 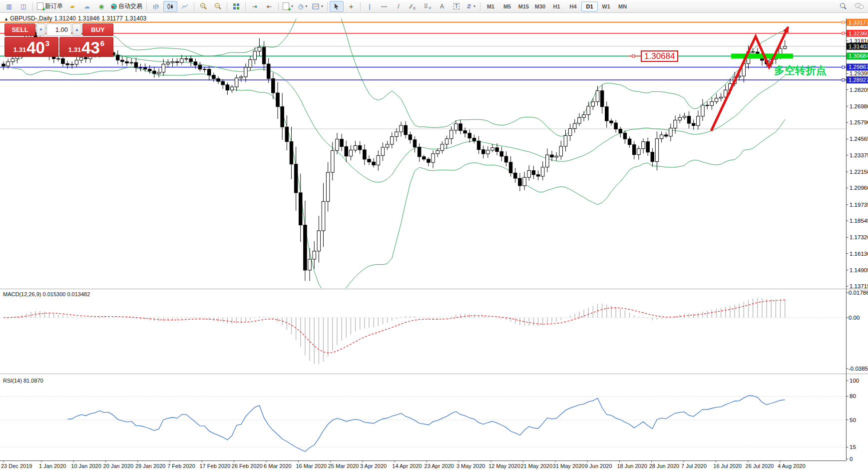 I want to click on cursor-tool, so click(x=337, y=6).